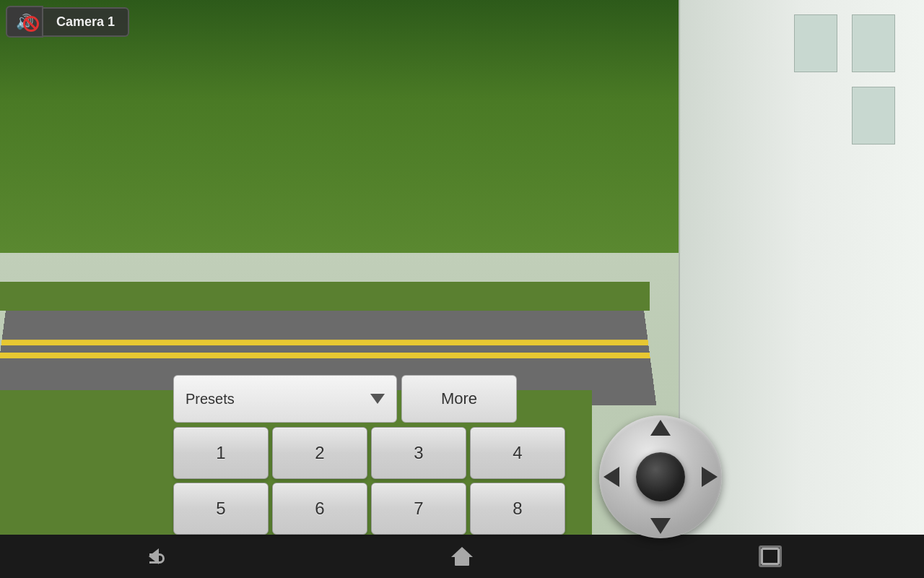 This screenshot has height=578, width=924. I want to click on controls-panel: Presets More 1 2 3 4 5 6 7 8, so click(370, 455).